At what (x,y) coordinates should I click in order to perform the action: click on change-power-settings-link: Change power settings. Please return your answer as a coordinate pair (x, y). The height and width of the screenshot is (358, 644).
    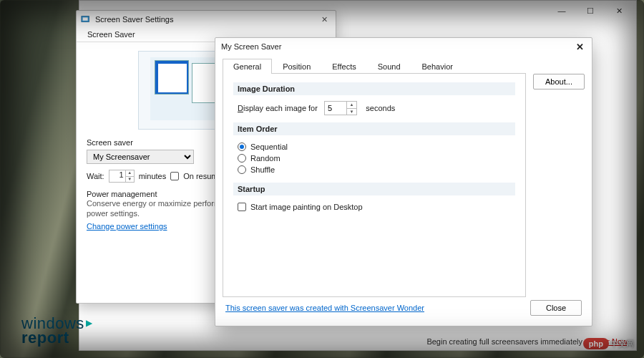
    Looking at the image, I should click on (127, 226).